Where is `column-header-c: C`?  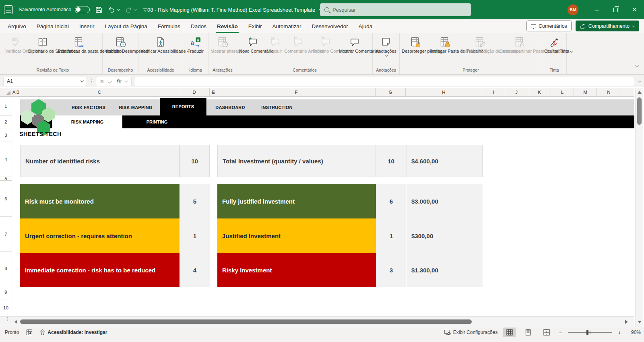
column-header-c: C is located at coordinates (100, 92).